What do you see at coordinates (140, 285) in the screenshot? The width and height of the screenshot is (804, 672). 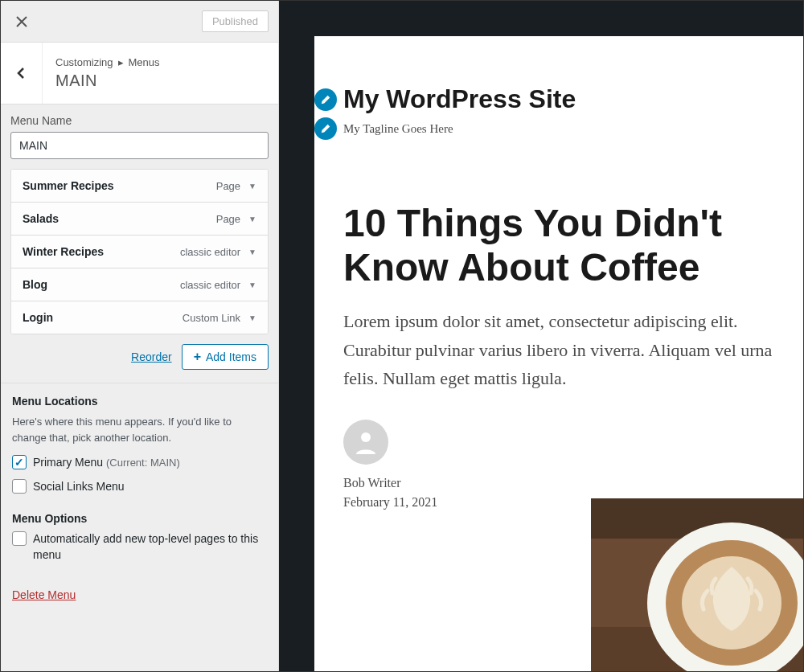 I see `menu-item: Blog classic editor▼` at bounding box center [140, 285].